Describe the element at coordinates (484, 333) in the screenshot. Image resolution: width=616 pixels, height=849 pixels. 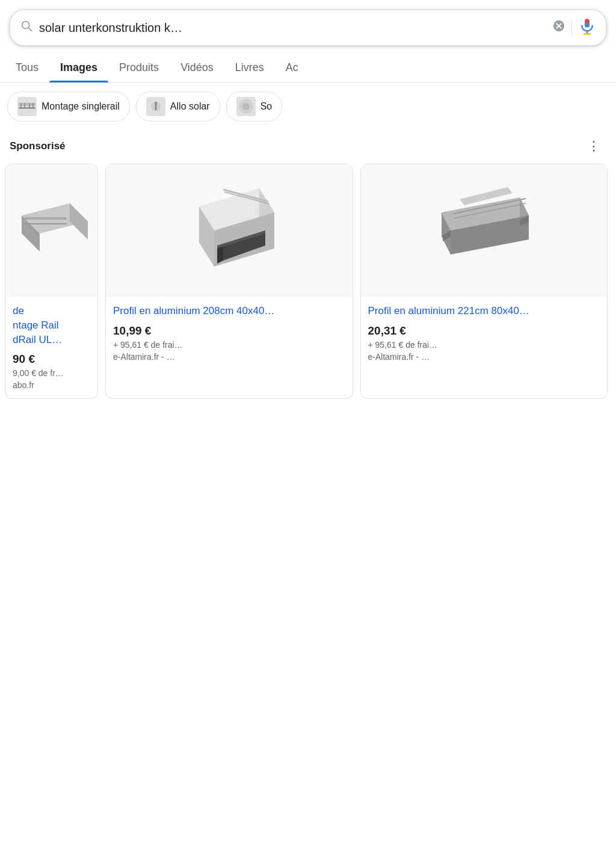
I see `product-info-3: Profil en aluminium 221cm 80x40… 20,31 €…` at that location.